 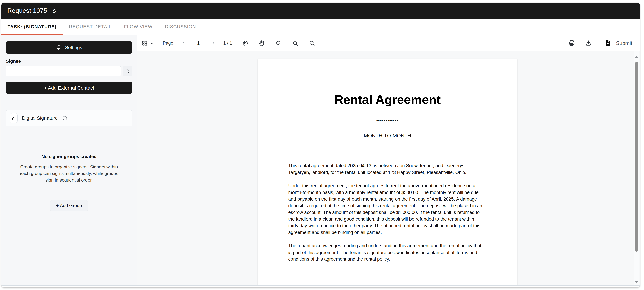 I want to click on chevron-down-icon, so click(x=152, y=43).